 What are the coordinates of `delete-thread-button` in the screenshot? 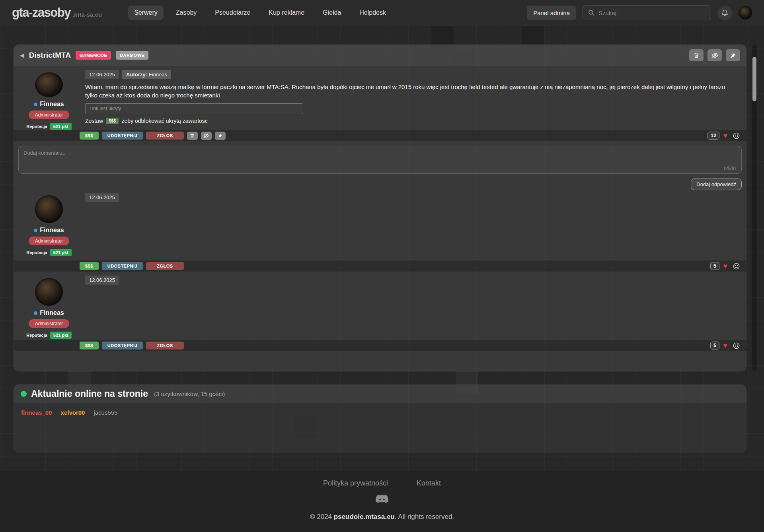 It's located at (696, 55).